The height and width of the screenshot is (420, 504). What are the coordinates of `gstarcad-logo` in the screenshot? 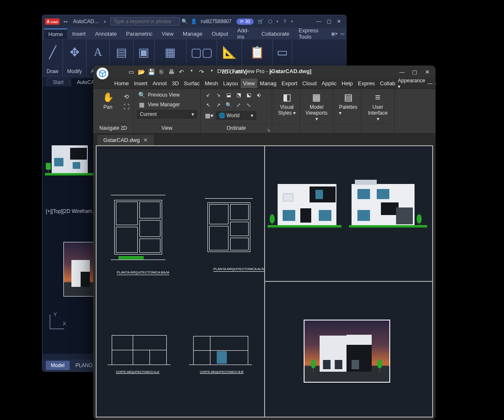 It's located at (102, 74).